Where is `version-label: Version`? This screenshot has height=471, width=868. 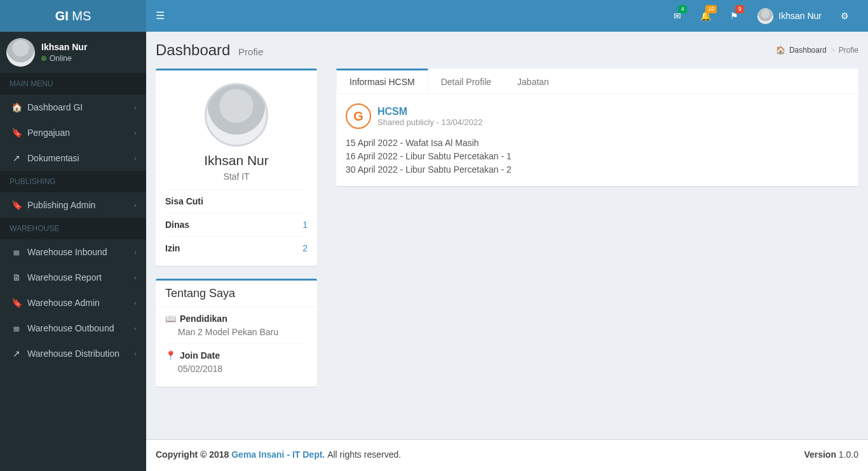
version-label: Version is located at coordinates (820, 454).